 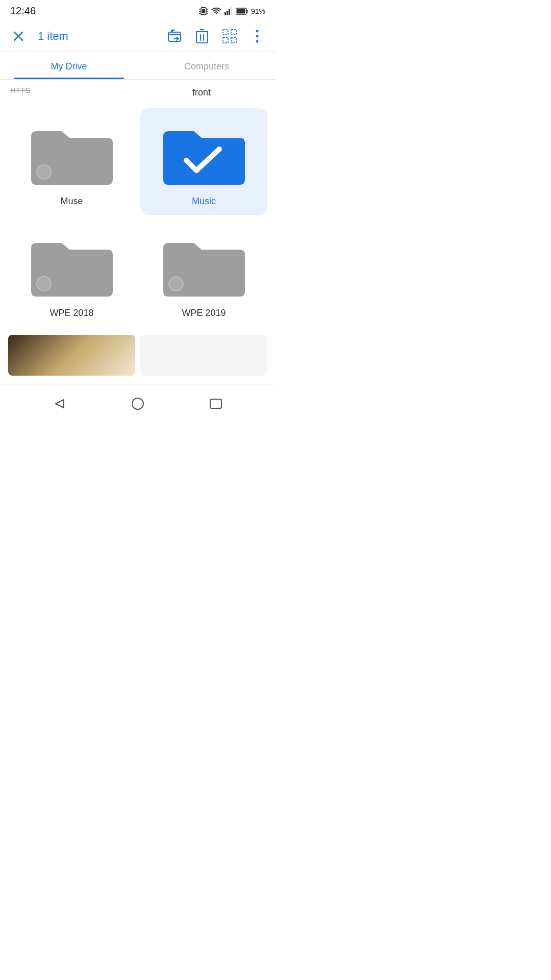 I want to click on folder-icon-wpe2018, so click(x=72, y=266).